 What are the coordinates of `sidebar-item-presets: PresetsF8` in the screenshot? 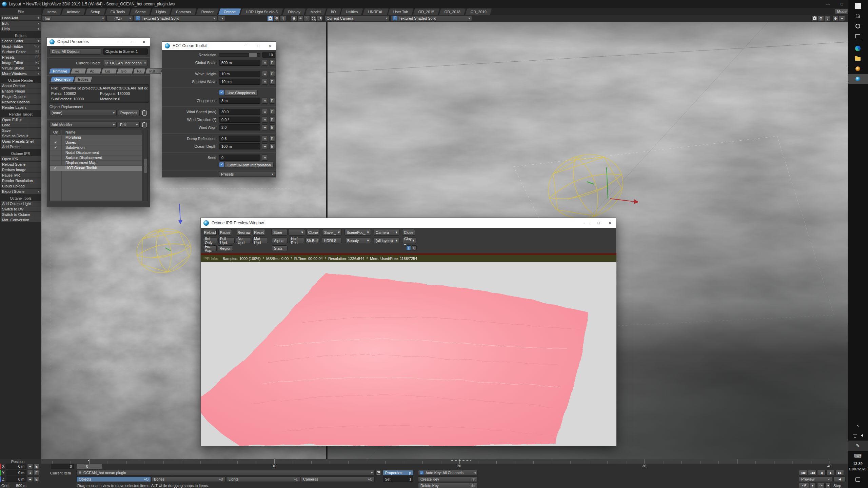 It's located at (21, 57).